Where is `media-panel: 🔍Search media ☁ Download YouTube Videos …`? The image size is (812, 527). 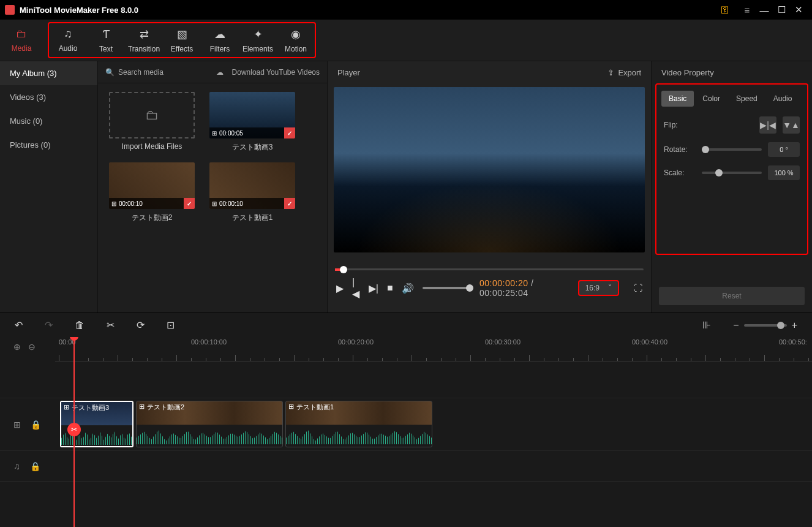 media-panel: 🔍Search media ☁ Download YouTube Videos … is located at coordinates (212, 187).